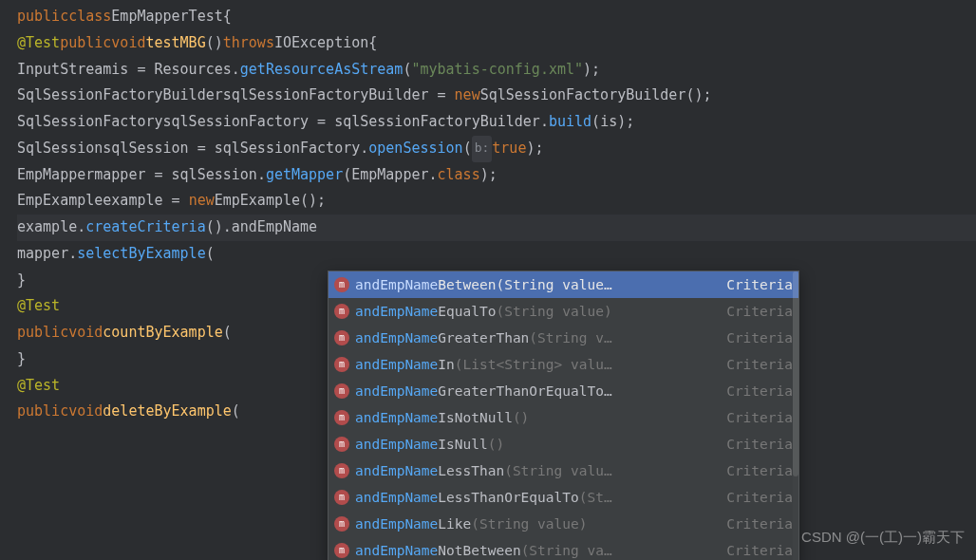 The height and width of the screenshot is (560, 976). I want to click on completion-params: (), so click(520, 418).